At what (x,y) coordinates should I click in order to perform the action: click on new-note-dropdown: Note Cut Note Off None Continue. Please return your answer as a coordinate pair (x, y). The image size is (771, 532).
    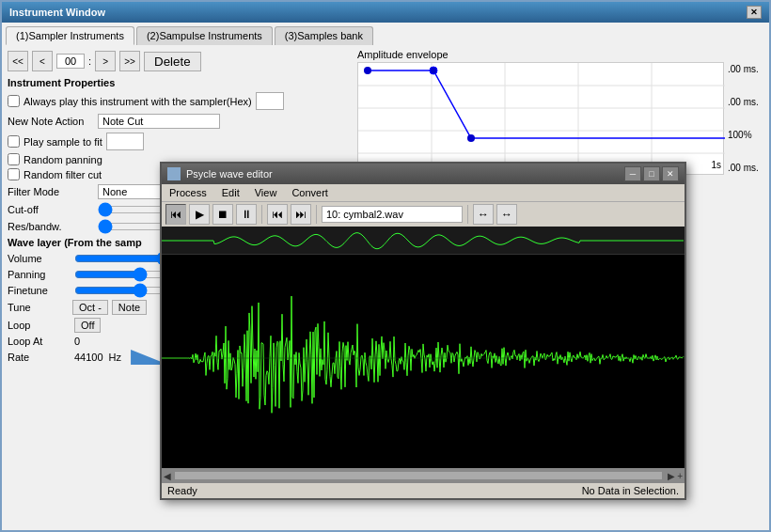
    Looking at the image, I should click on (159, 121).